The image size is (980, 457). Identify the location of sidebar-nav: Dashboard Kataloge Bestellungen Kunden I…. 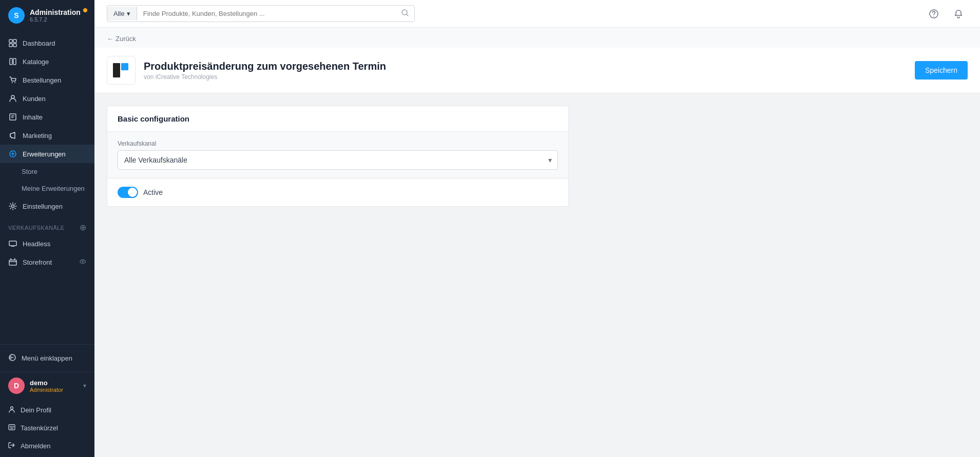
(47, 188).